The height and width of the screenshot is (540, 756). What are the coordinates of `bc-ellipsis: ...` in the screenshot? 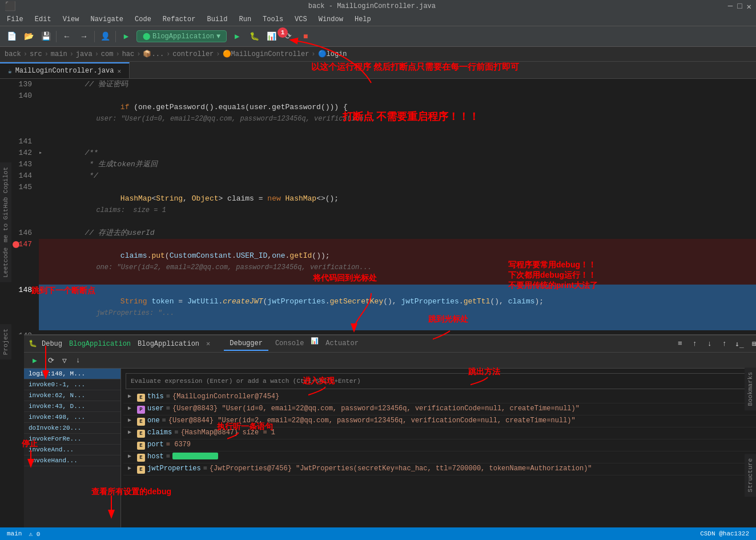 It's located at (158, 54).